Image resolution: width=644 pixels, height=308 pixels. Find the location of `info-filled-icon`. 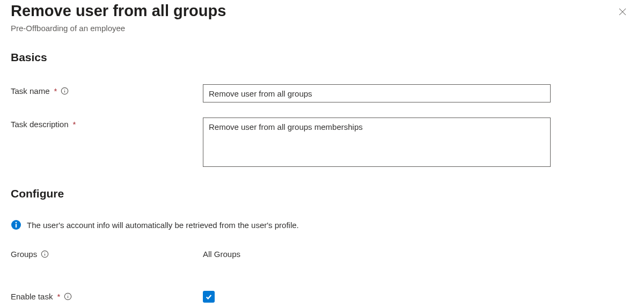

info-filled-icon is located at coordinates (16, 225).